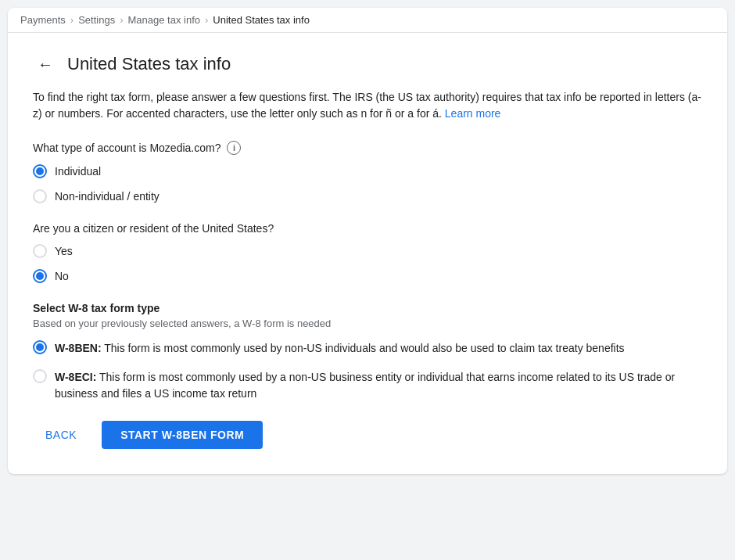  What do you see at coordinates (153, 228) in the screenshot?
I see `citizen-question-text: Are you a citizen or resident of the Uni…` at bounding box center [153, 228].